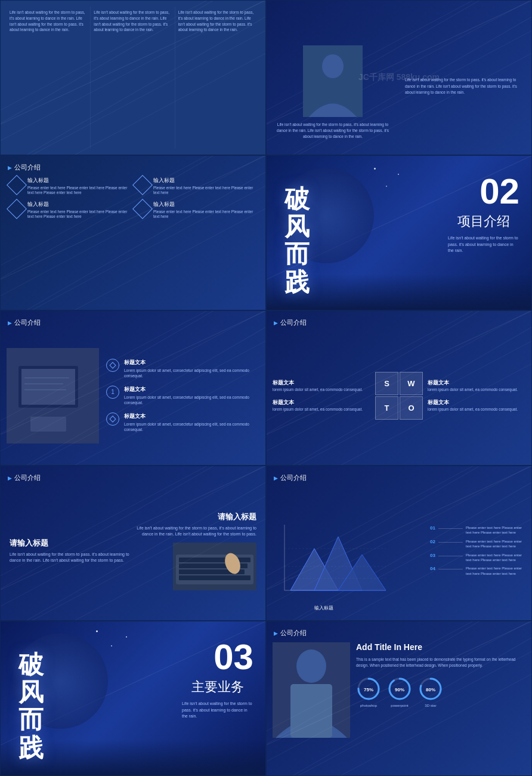 This screenshot has height=776, width=532. Describe the element at coordinates (399, 388) in the screenshot. I see `slide-6: 公司介绍 标题文本 lorem ipsum dolor sit amet, ea…` at that location.